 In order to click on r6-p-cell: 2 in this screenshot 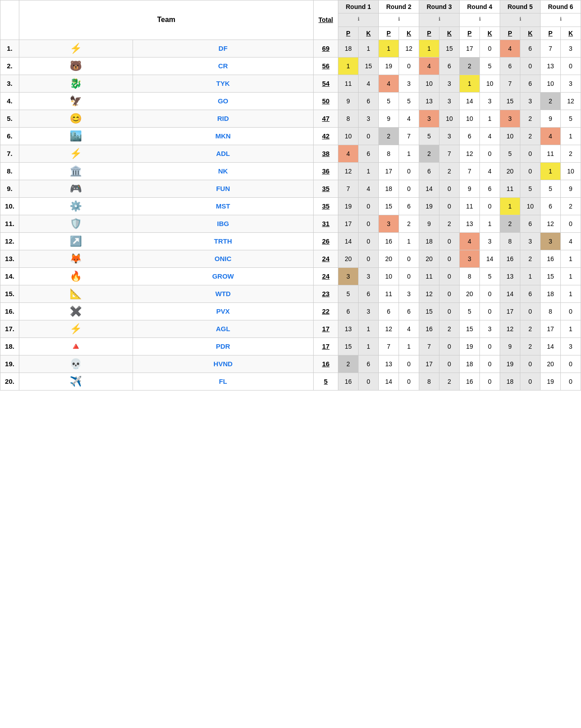, I will do `click(551, 101)`.